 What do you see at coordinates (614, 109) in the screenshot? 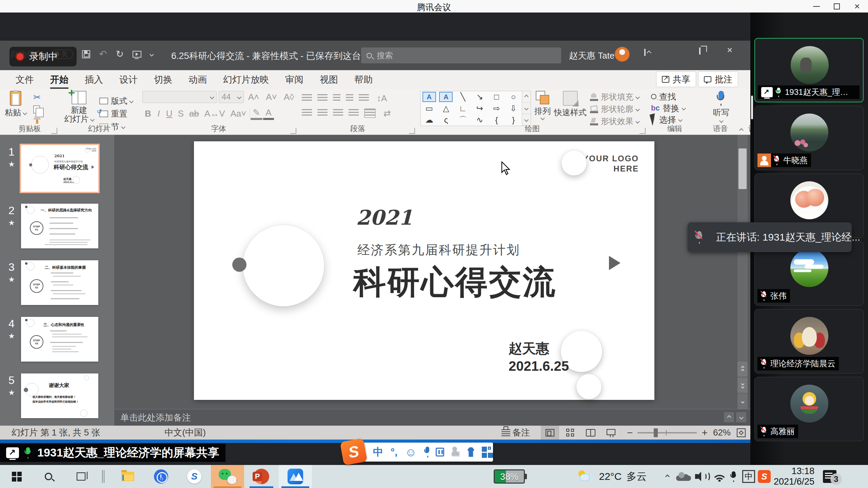
I see `shape-outline-button: 形状轮廓` at bounding box center [614, 109].